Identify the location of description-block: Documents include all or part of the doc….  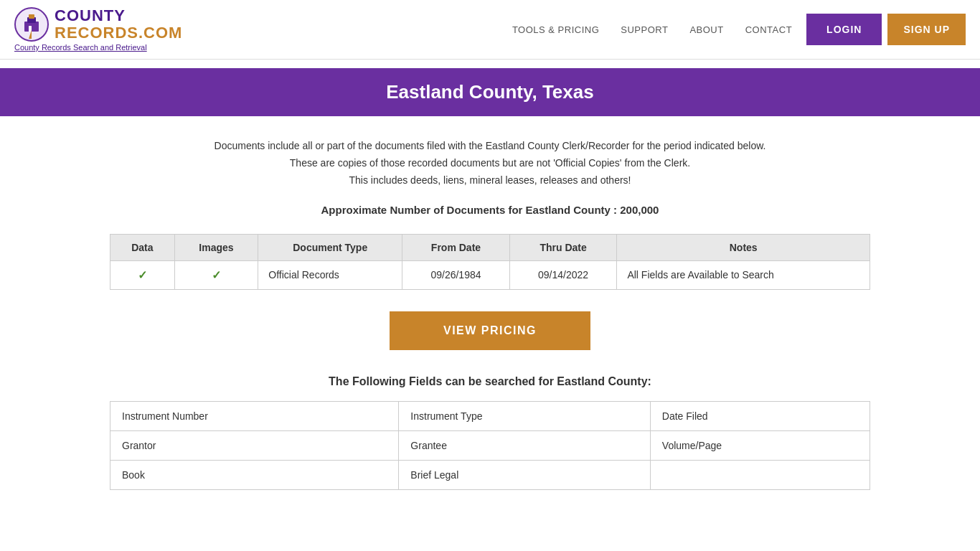
(490, 164).